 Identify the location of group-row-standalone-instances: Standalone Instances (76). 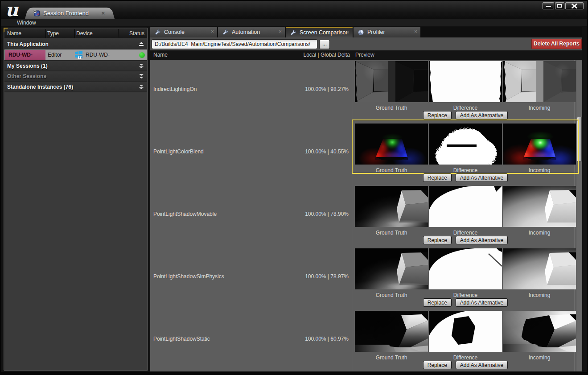
(76, 87).